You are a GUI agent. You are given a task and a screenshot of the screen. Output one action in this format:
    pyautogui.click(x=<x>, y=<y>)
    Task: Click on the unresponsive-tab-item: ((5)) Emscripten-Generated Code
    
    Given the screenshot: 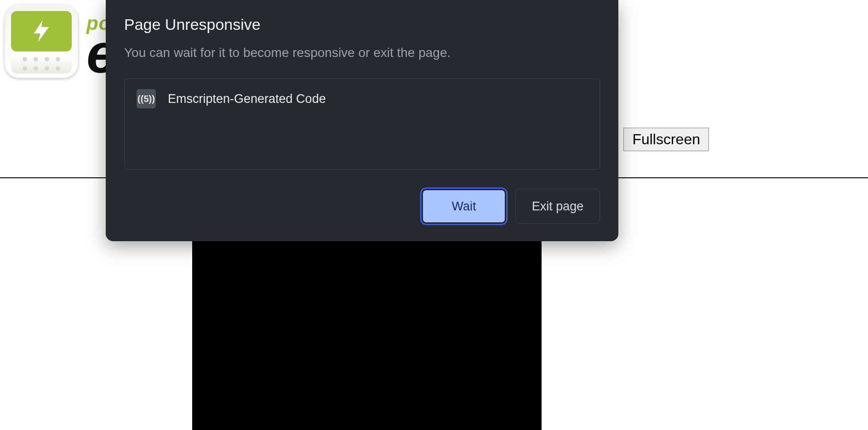 What is the action you would take?
    pyautogui.click(x=362, y=99)
    